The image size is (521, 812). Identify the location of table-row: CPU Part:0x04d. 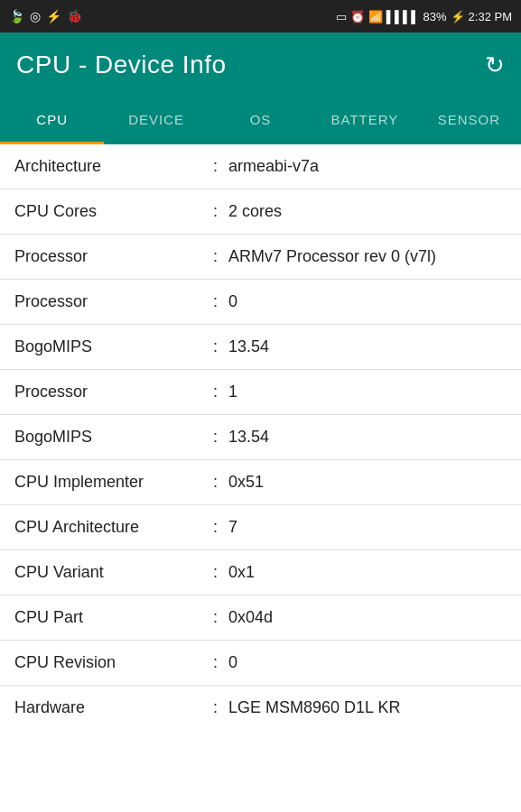
(260, 618).